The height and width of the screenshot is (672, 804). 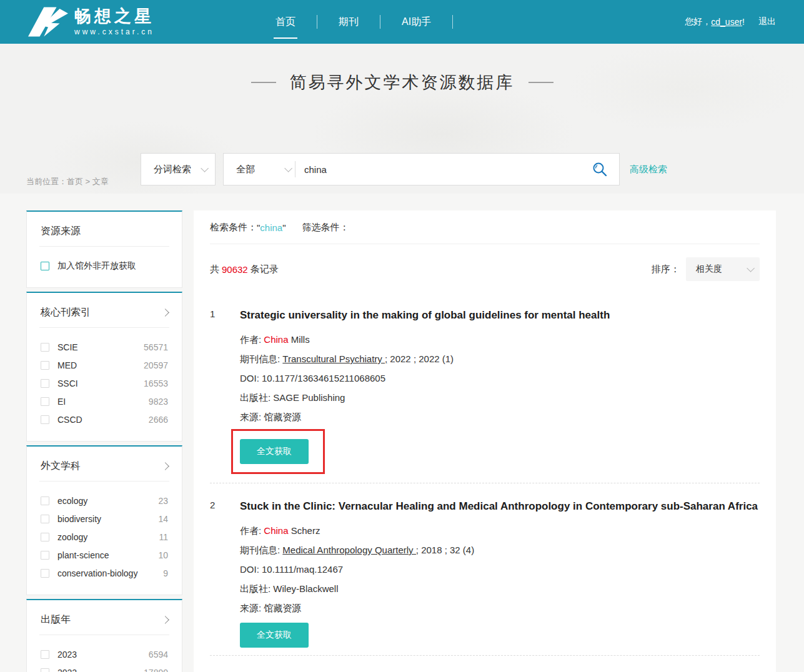 What do you see at coordinates (295, 169) in the screenshot?
I see `search-divider` at bounding box center [295, 169].